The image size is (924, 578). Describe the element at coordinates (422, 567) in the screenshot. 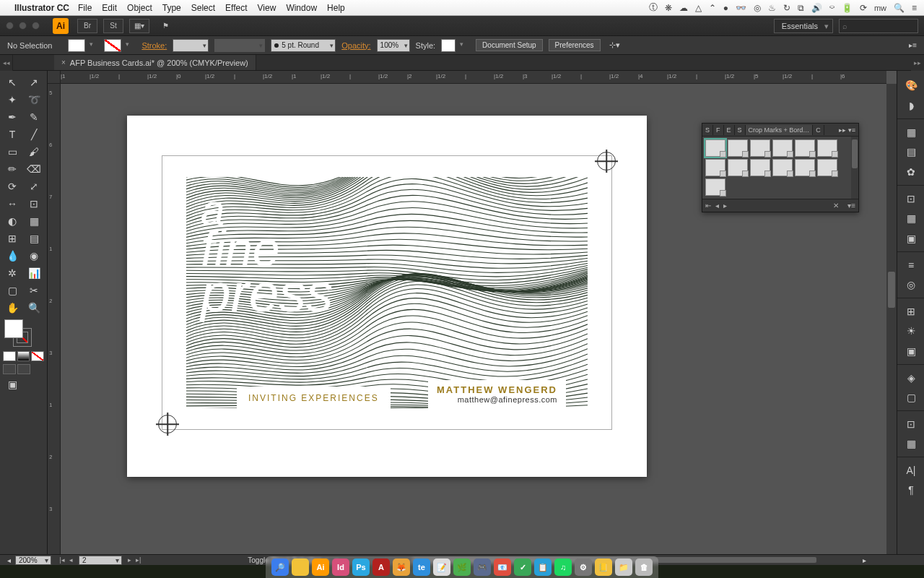

I see `dock-app: te` at that location.